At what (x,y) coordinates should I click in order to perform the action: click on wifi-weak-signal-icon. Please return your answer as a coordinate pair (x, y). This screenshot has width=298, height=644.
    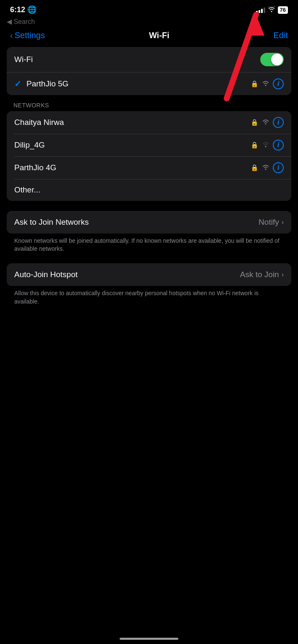
    Looking at the image, I should click on (266, 145).